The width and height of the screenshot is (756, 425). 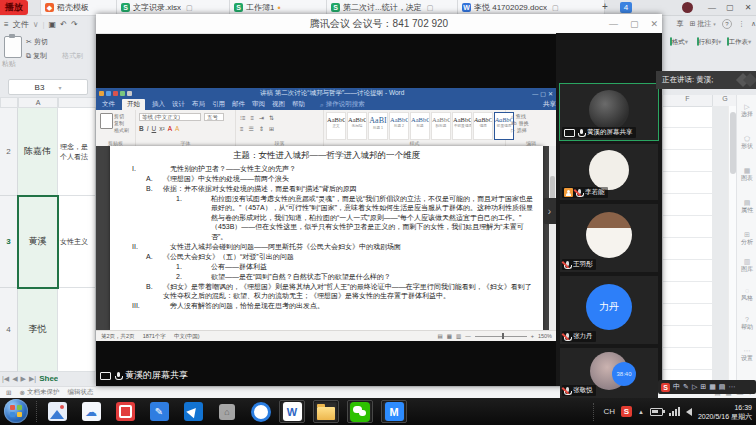 What do you see at coordinates (394, 412) in the screenshot?
I see `taskbar-meeting-icon: M` at bounding box center [394, 412].